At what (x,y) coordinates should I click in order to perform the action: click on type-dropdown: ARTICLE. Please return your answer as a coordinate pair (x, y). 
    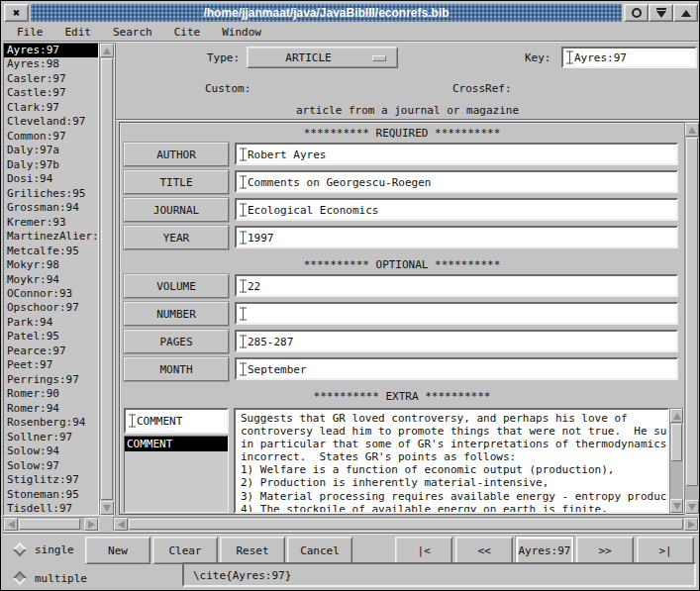
    Looking at the image, I should click on (323, 57).